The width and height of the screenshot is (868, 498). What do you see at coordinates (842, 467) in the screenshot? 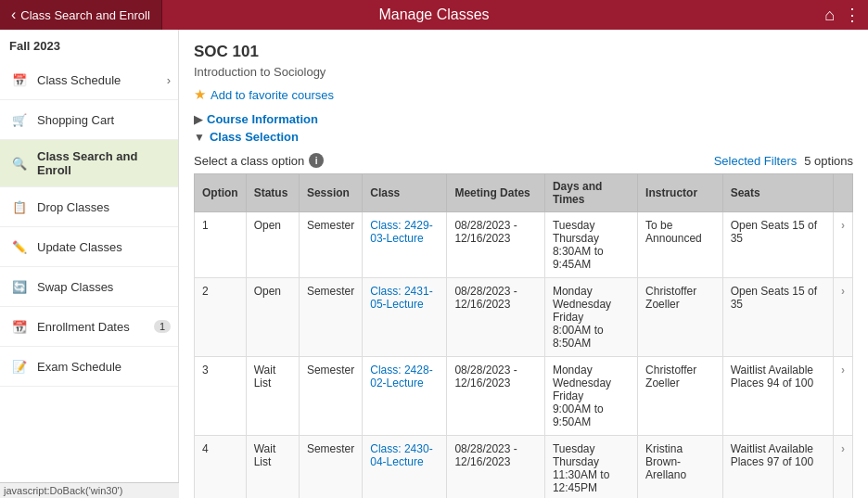
I see `row-arrow-row3: ›` at bounding box center [842, 467].